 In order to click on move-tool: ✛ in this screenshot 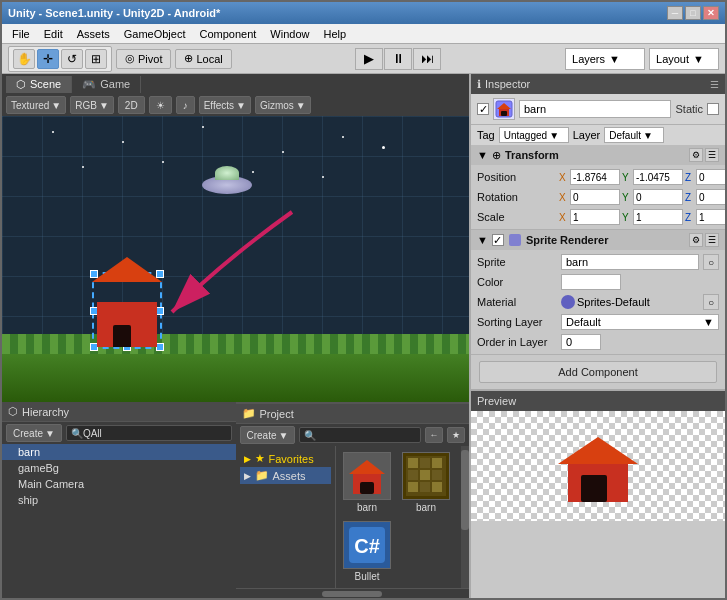, I will do `click(48, 59)`.